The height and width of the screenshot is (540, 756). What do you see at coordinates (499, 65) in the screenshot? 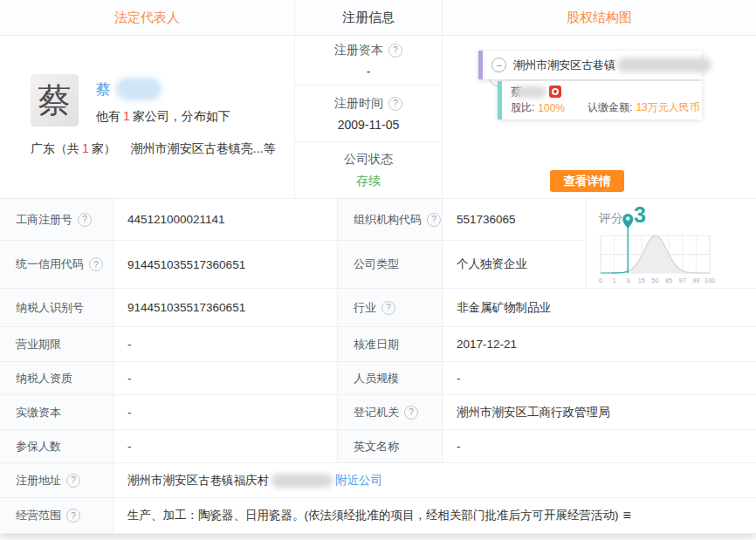
I see `collapse-icon: −` at bounding box center [499, 65].